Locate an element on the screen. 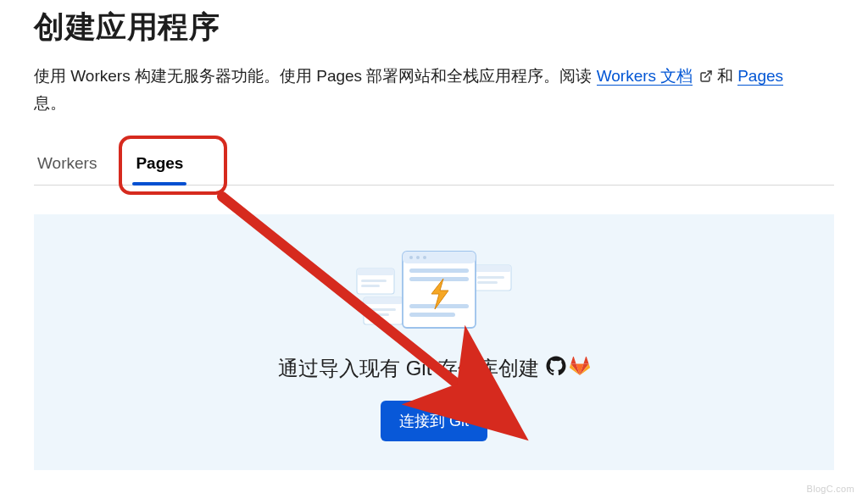 The image size is (868, 504). tab-pages: Pages is located at coordinates (159, 165).